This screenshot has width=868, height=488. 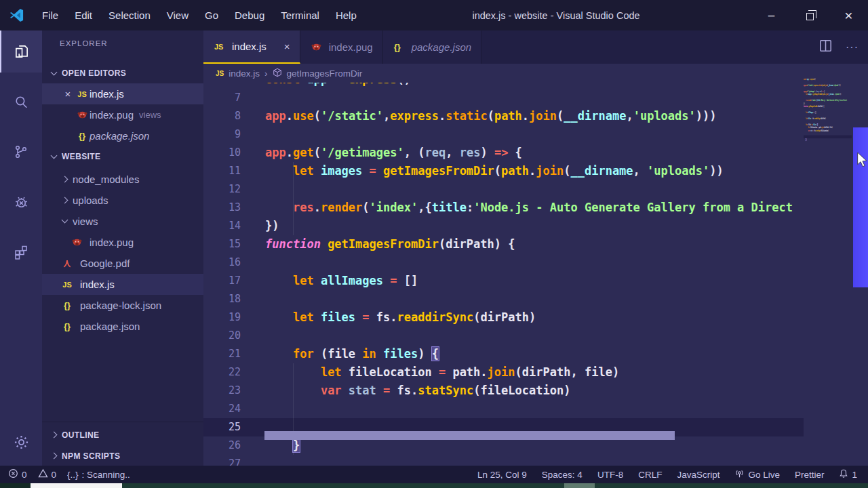 I want to click on code-text: var stat = fs.statSync(fileLocation), so click(x=418, y=390).